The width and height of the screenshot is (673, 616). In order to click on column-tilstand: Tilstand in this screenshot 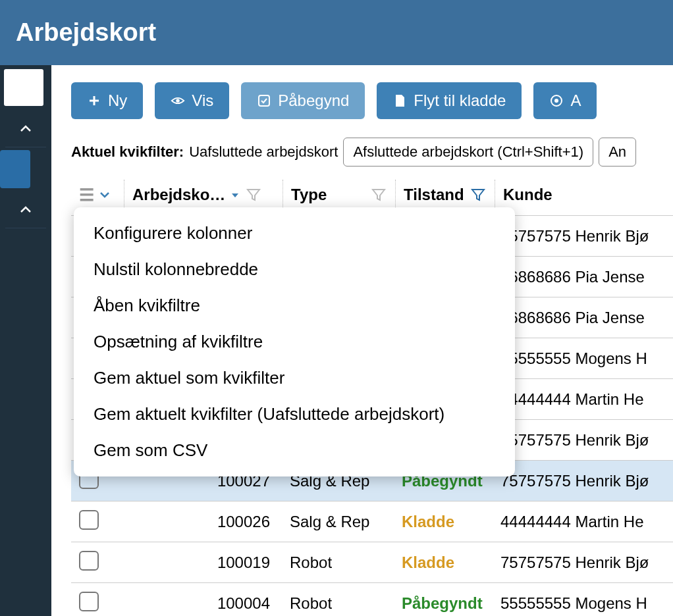, I will do `click(445, 195)`.